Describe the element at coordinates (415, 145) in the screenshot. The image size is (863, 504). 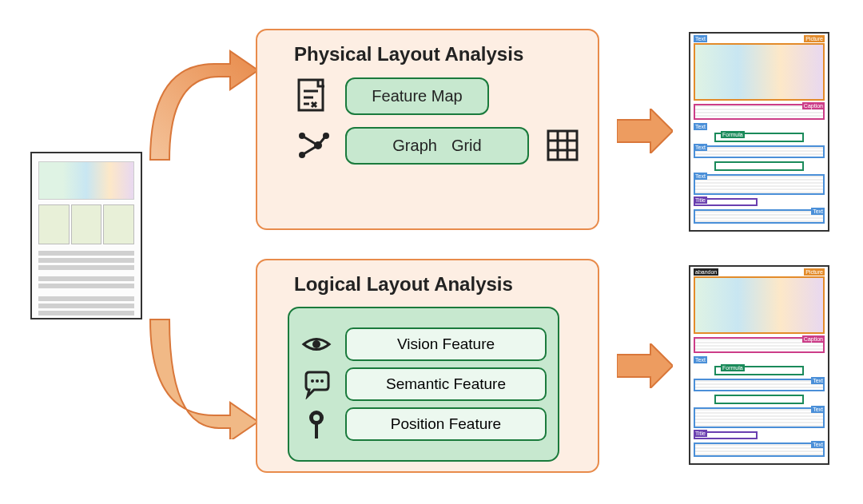
I see `graph-label: Graph` at that location.